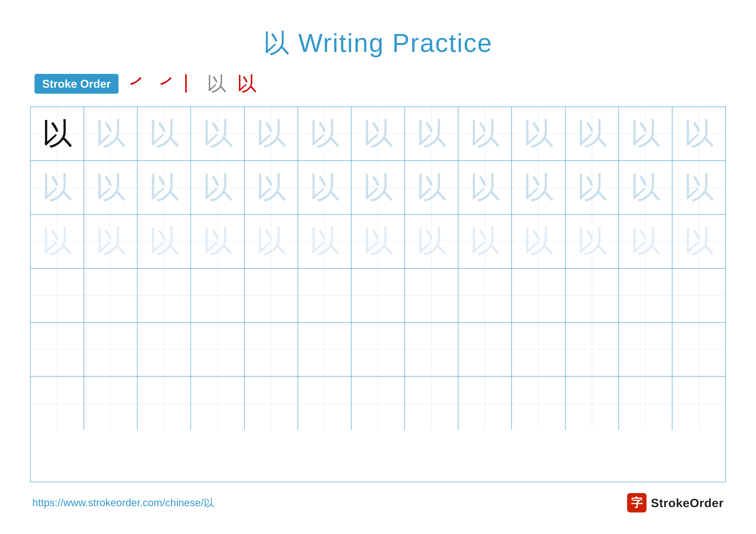 This screenshot has height=534, width=756. What do you see at coordinates (218, 242) in the screenshot?
I see `grid-cell-3-4: 以` at bounding box center [218, 242].